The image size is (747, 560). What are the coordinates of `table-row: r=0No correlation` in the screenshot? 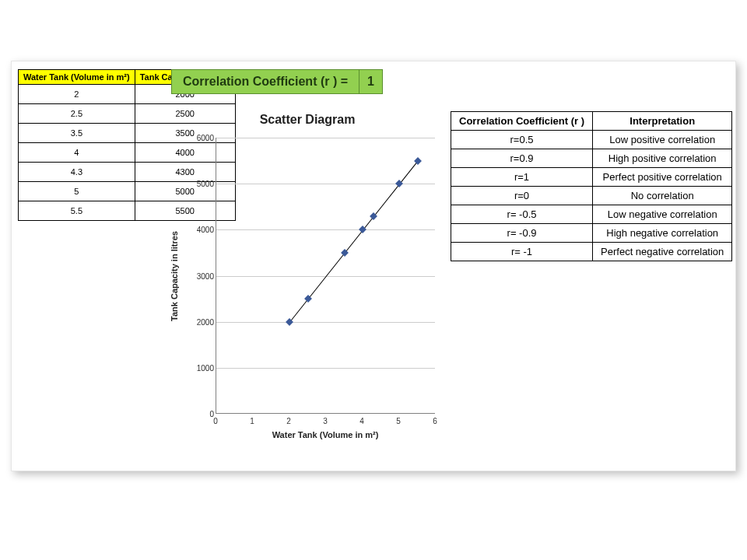 It's located at (591, 196).